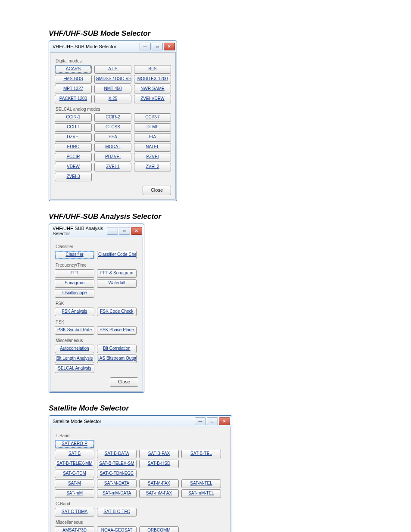 Image resolution: width=411 pixels, height=532 pixels. I want to click on mode-button: NMT-450, so click(113, 89).